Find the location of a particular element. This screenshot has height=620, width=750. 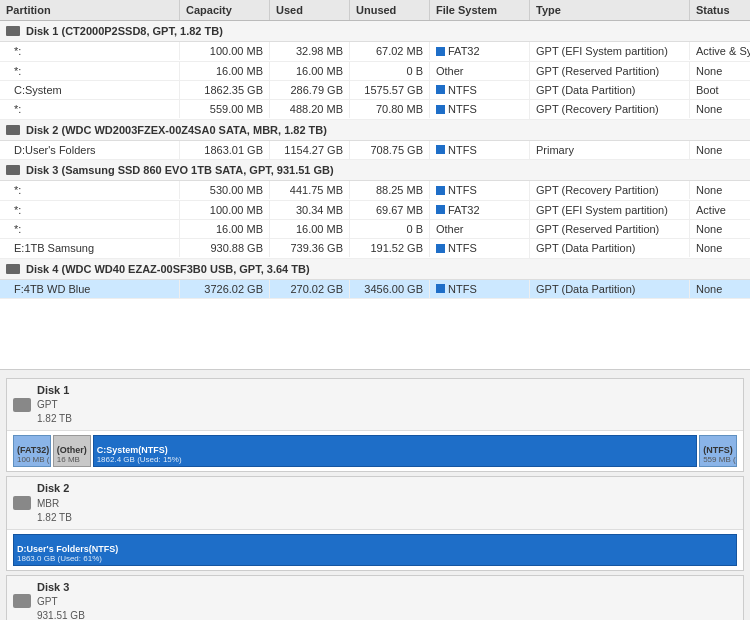

bar-label: C:System(NTFS) is located at coordinates (396, 450).